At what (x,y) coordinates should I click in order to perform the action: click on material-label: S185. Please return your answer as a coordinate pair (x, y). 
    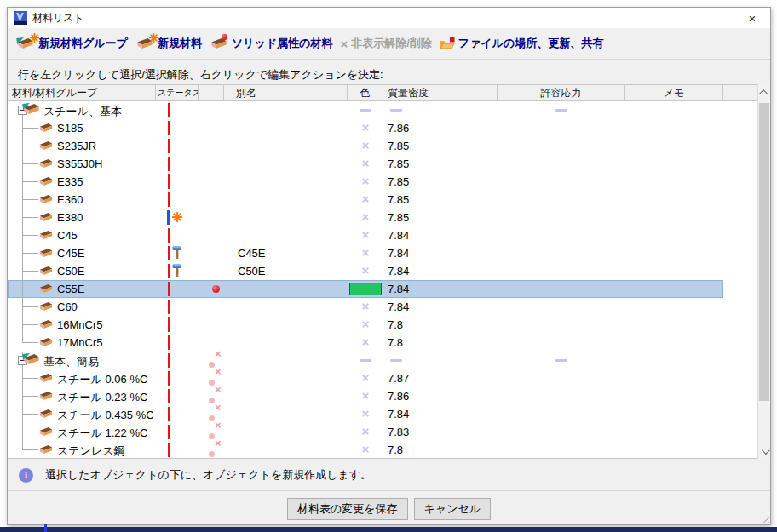
    Looking at the image, I should click on (70, 128).